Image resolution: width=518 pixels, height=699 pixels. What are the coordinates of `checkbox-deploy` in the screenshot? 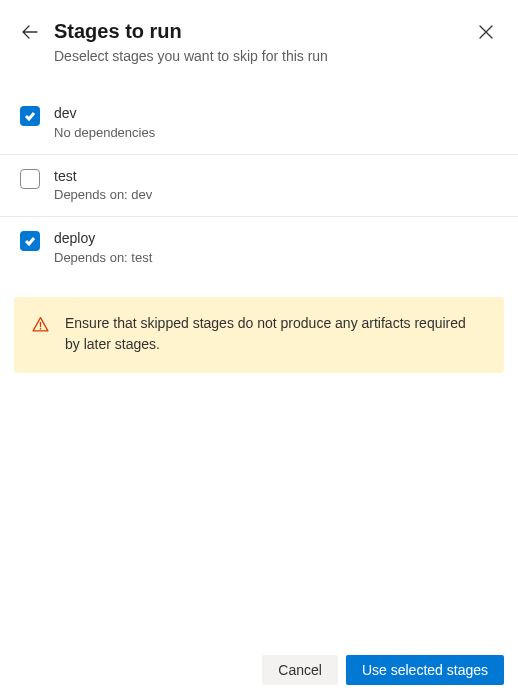 It's located at (30, 241).